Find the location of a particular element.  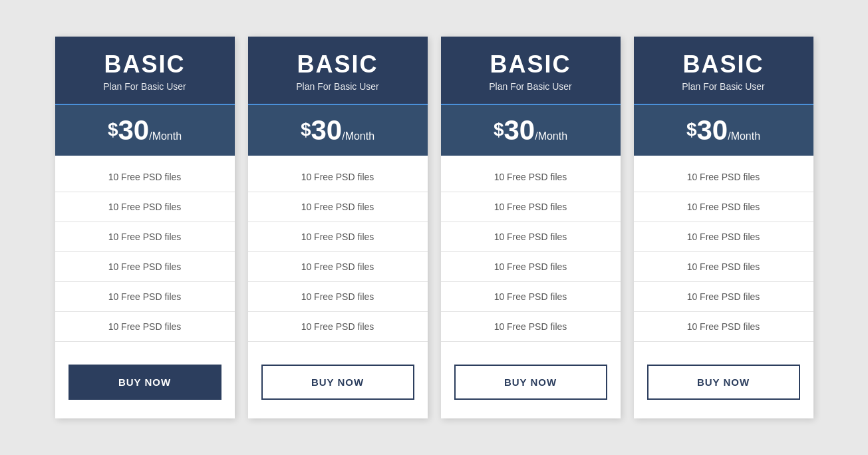

feature-item-4-4: 10 Free PSD files is located at coordinates (724, 267).